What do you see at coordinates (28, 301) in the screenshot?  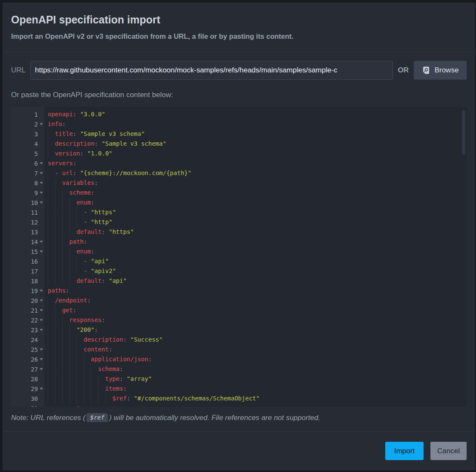 I see `line-number: 20` at bounding box center [28, 301].